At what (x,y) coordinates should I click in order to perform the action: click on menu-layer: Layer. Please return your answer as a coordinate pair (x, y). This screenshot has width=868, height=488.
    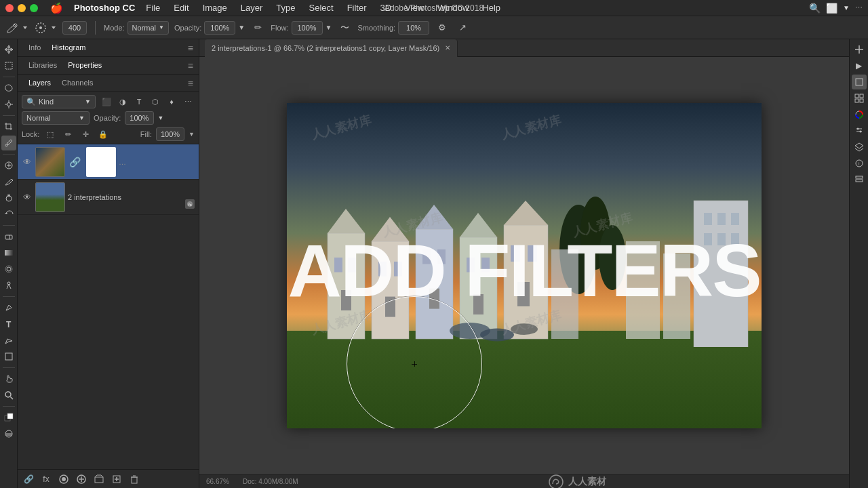
    Looking at the image, I should click on (252, 8).